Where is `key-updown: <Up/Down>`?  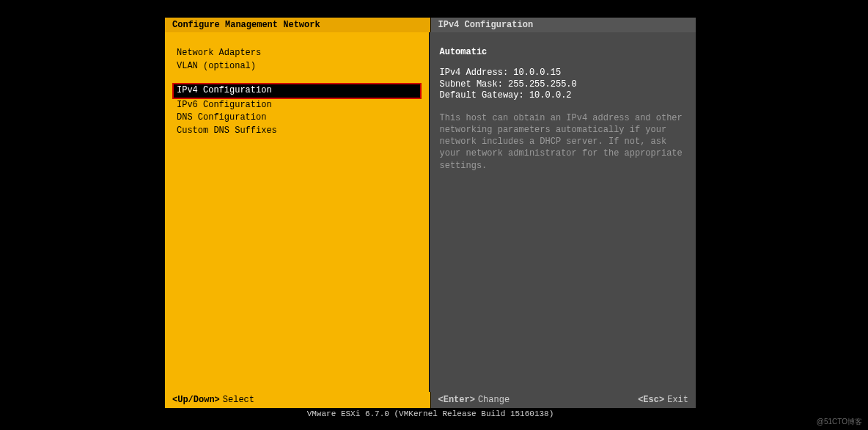
key-updown: <Up/Down> is located at coordinates (196, 400).